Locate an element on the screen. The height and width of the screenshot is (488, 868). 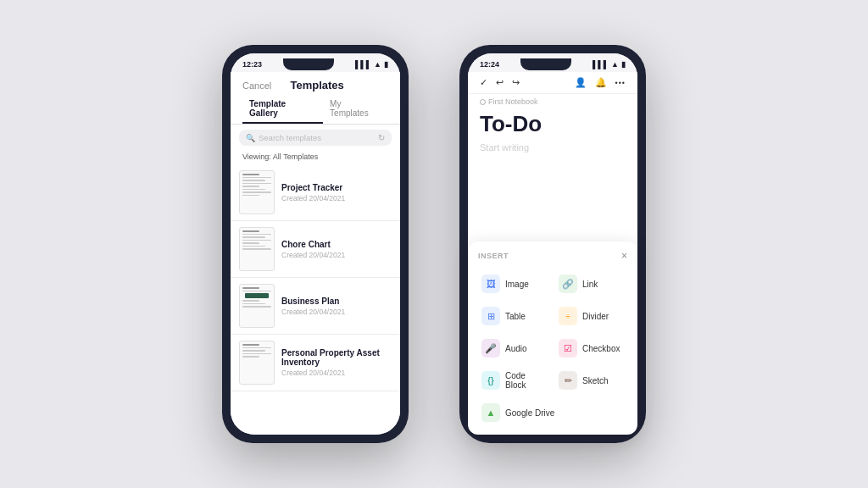
template-name: Project Tracker is located at coordinates (314, 188).